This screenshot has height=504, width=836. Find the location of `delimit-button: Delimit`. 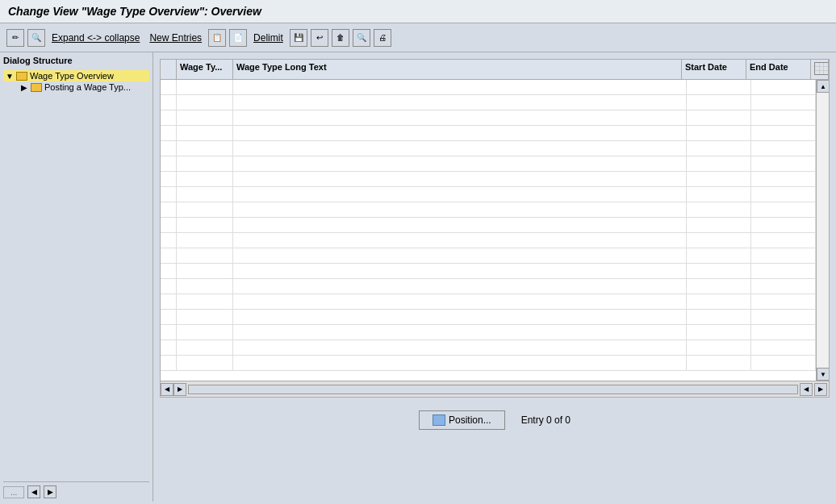

delimit-button: Delimit is located at coordinates (268, 38).